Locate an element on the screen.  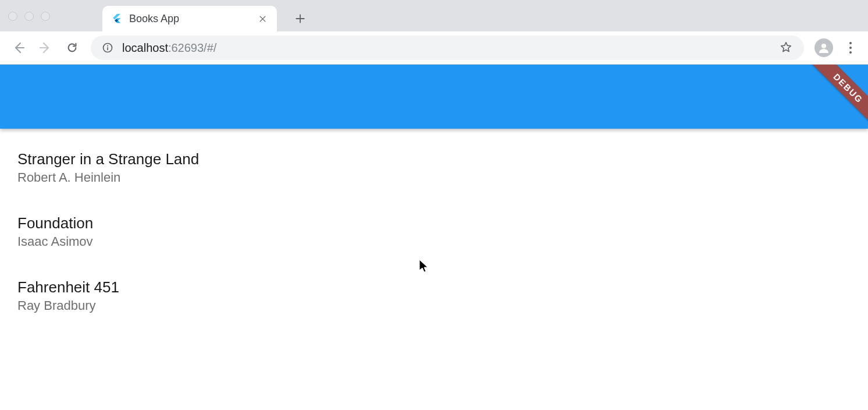
bookmark-star-icon is located at coordinates (787, 48).